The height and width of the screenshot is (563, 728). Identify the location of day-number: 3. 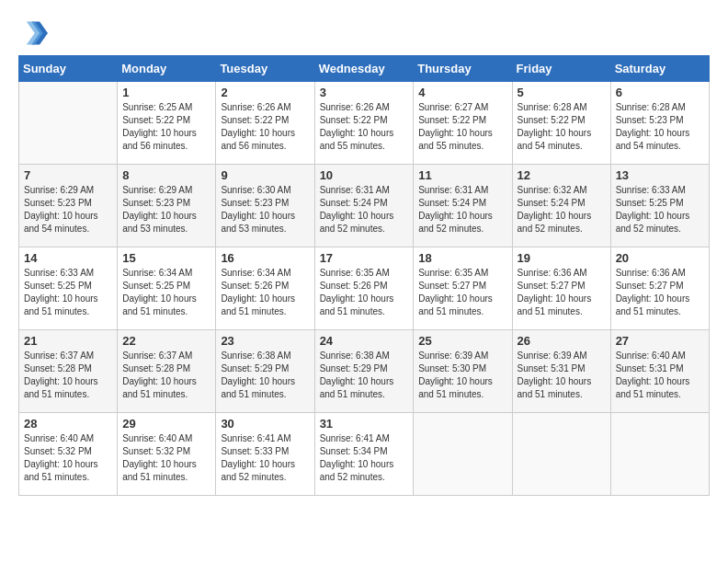
(364, 92).